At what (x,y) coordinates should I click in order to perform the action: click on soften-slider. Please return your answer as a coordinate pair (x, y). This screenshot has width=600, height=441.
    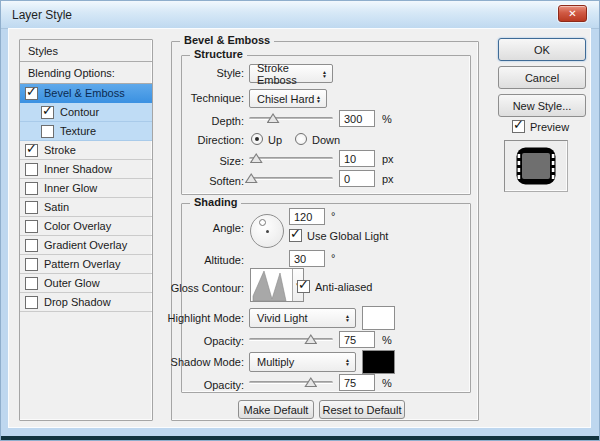
    Looking at the image, I should click on (291, 178).